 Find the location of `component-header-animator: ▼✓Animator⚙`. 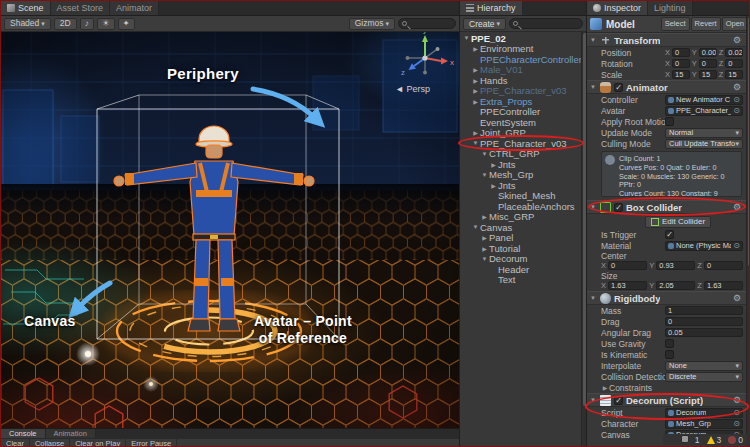

component-header-animator: ▼✓Animator⚙ is located at coordinates (666, 87).